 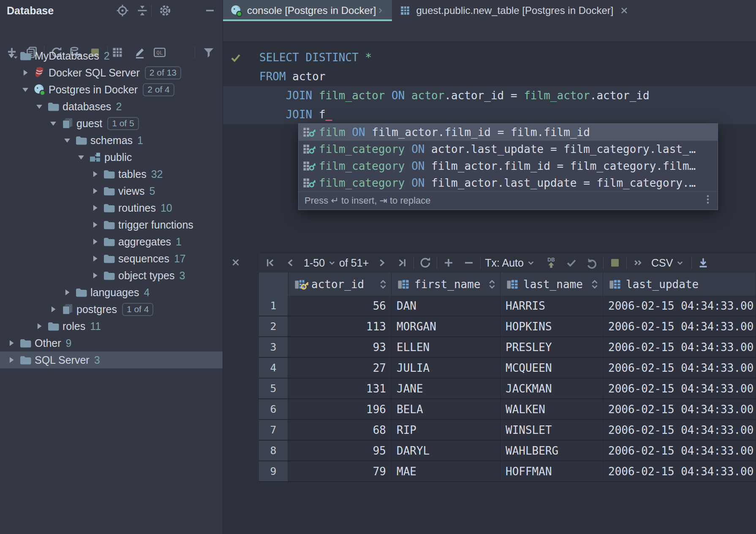 What do you see at coordinates (274, 306) in the screenshot?
I see `row-number: 1` at bounding box center [274, 306].